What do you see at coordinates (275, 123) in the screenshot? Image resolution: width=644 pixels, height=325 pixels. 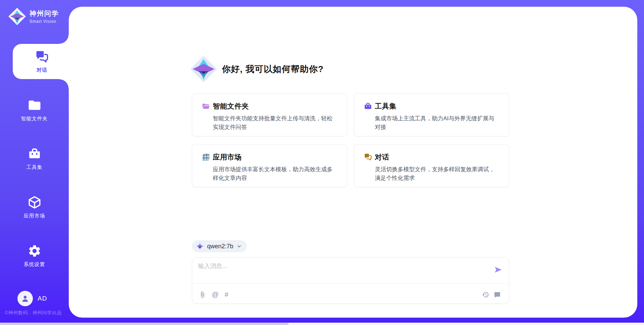 I see `card-description: 智能文件夹功能支持批量文件上传与清洗，轻松实现文件问答` at bounding box center [275, 123].